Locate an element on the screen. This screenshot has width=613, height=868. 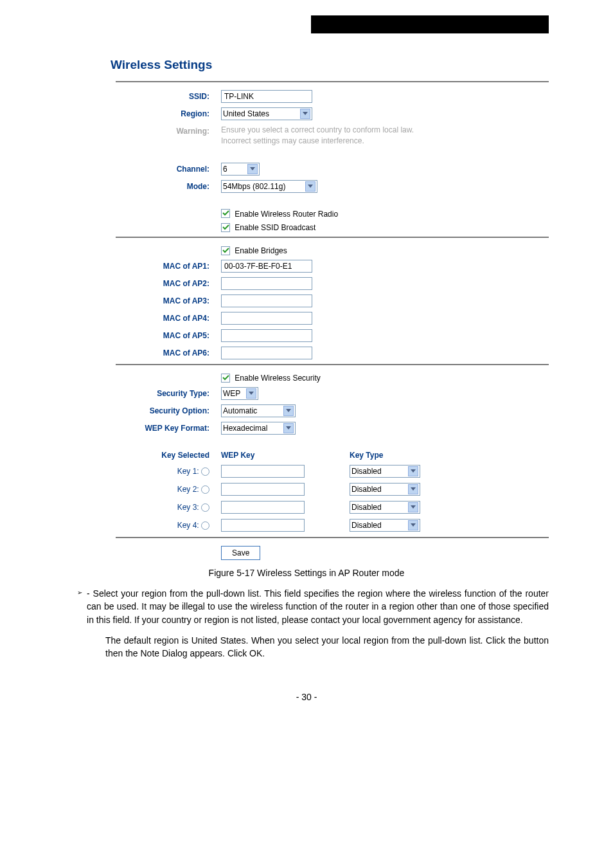
region-value: United States is located at coordinates (246, 114).